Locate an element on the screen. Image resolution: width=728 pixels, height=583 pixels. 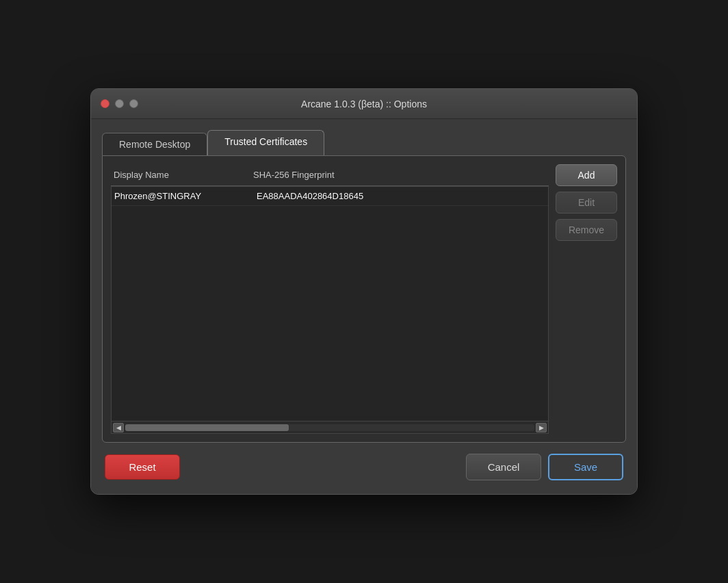
footer: Reset Cancel Save is located at coordinates (364, 461).